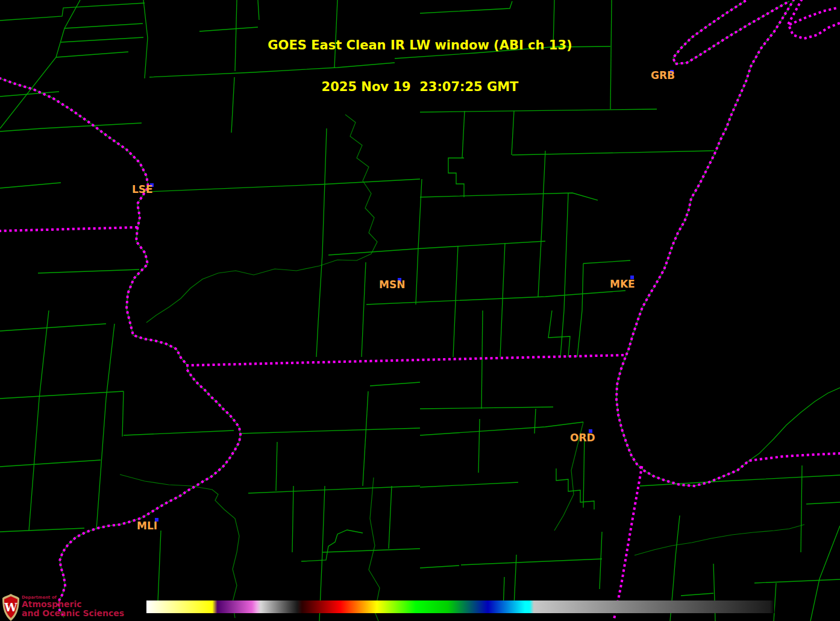 The image size is (840, 621). What do you see at coordinates (420, 46) in the screenshot?
I see `title-line-1: GOES East Clean IR LW window (ABI ch 13)` at bounding box center [420, 46].